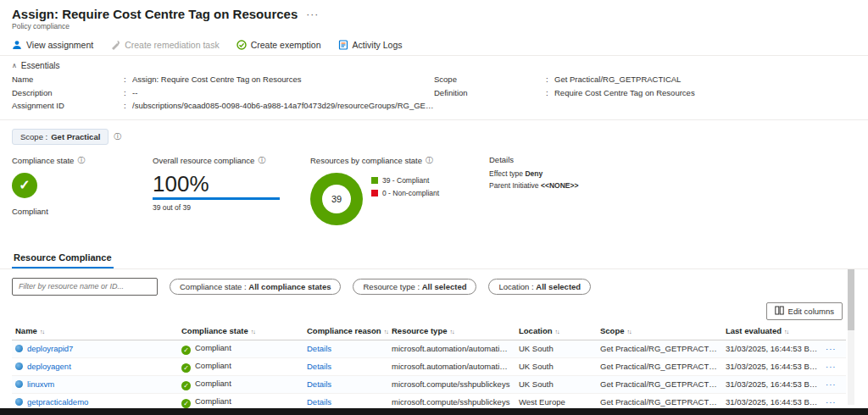 This screenshot has width=868, height=415. Describe the element at coordinates (41, 66) in the screenshot. I see `essentials-label: Essentials` at that location.